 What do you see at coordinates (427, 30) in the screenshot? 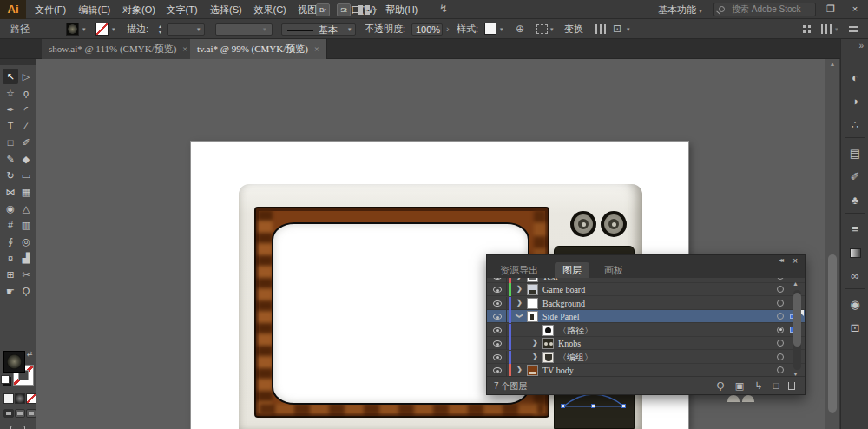
I see `opacity-field: 100%` at bounding box center [427, 30].